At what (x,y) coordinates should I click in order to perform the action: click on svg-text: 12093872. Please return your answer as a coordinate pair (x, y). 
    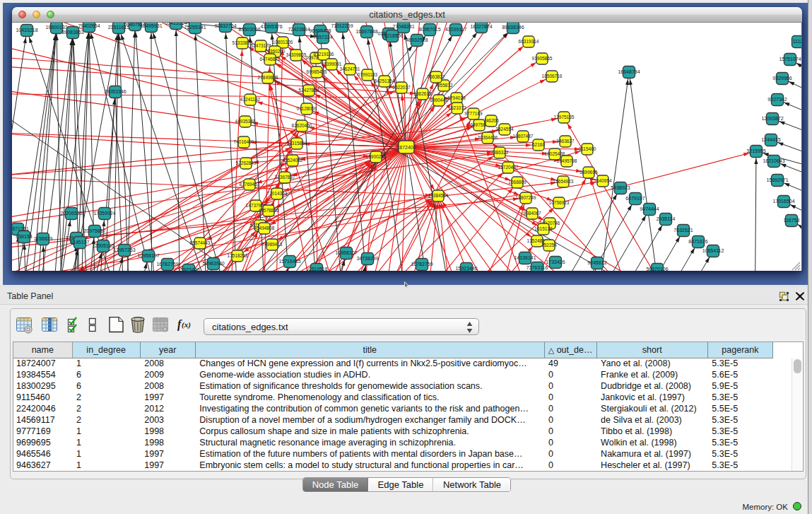
    Looking at the image, I should click on (772, 119).